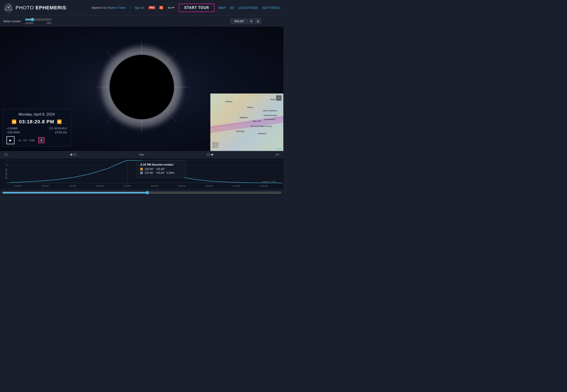 The image size is (567, 392). Describe the element at coordinates (209, 186) in the screenshot. I see `svg-text: 4:00 PM` at that location.